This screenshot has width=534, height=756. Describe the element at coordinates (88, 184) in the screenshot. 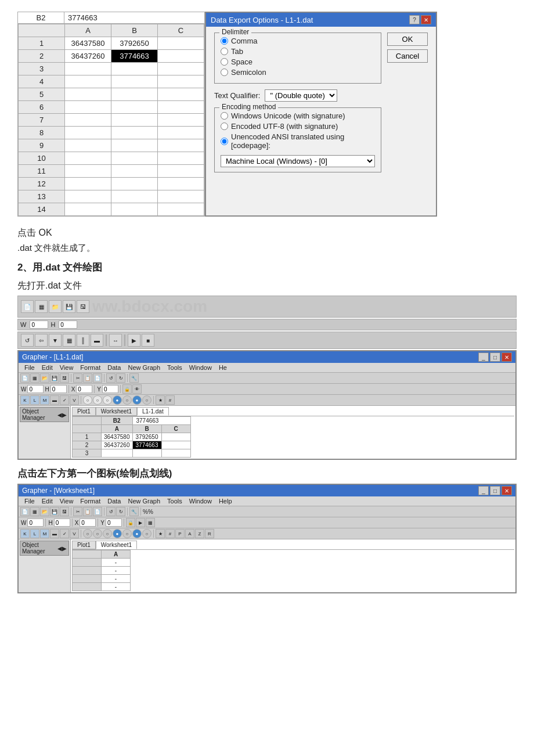

I see `cell-12-a` at that location.